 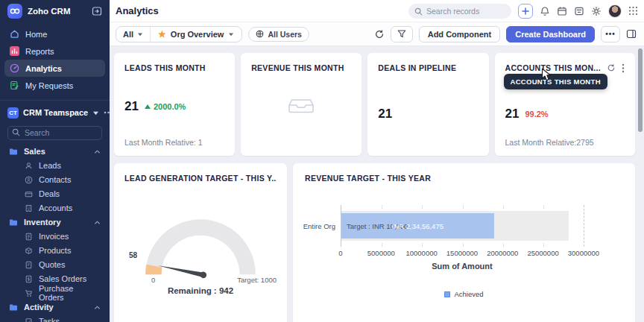 I want to click on gauge-card-lead-generation-target: LEAD GENERATION TARGET - THIS Y... 58 0, so click(x=201, y=243).